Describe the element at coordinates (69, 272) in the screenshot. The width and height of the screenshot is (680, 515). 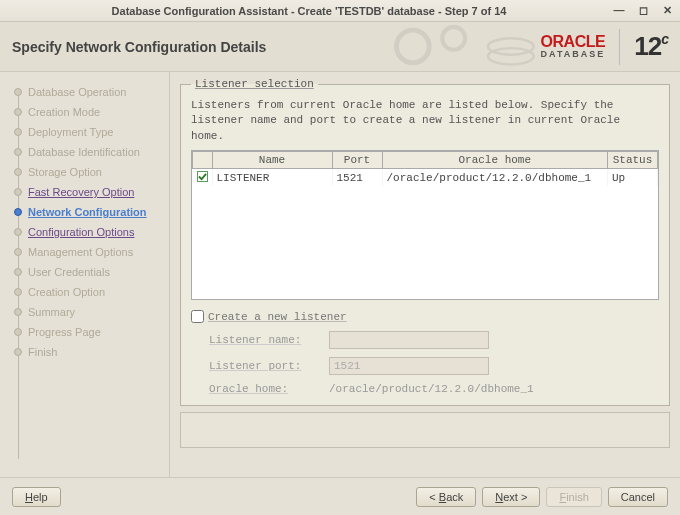
I see `step-label: User Credentials` at that location.